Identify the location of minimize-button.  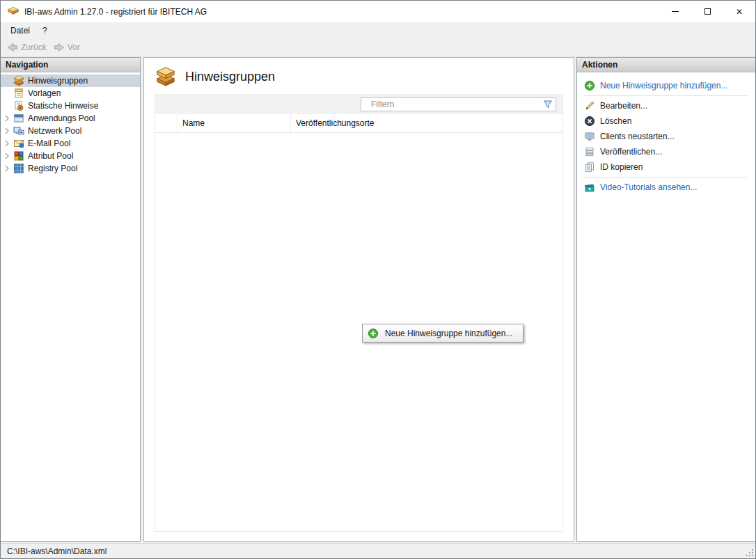
(675, 11).